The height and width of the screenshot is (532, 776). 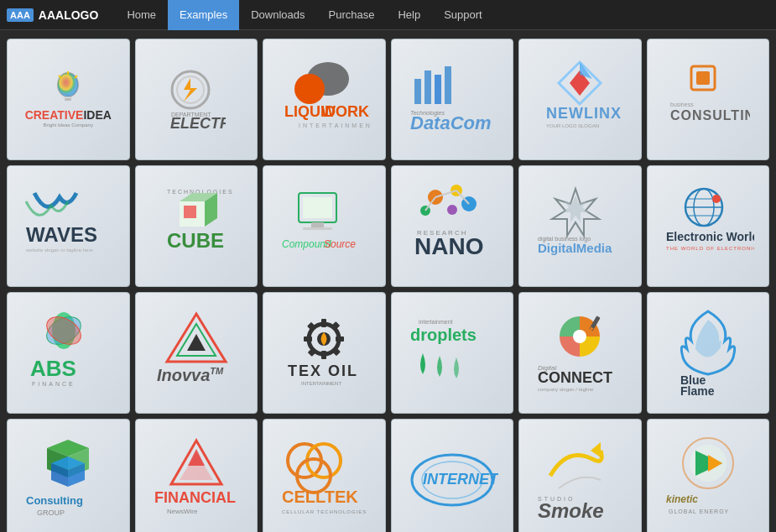 I want to click on compound-logo-svg: Compound Source, so click(x=324, y=227).